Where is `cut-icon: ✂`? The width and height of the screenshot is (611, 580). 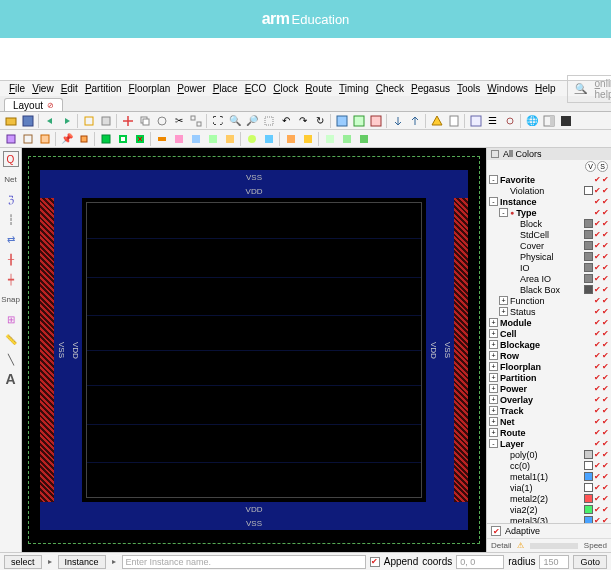
cut-icon: ✂ is located at coordinates (178, 120).